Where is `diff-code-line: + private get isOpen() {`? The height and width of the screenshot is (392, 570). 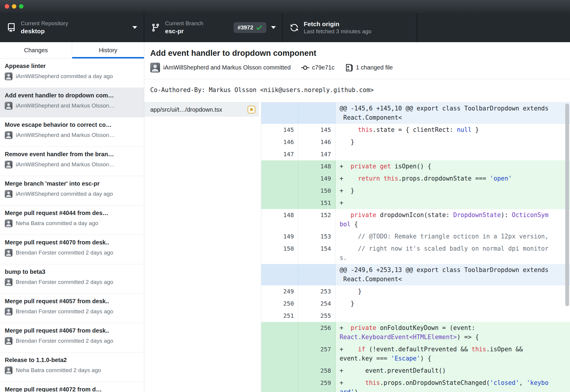 diff-code-line: + private get isOpen() { is located at coordinates (453, 166).